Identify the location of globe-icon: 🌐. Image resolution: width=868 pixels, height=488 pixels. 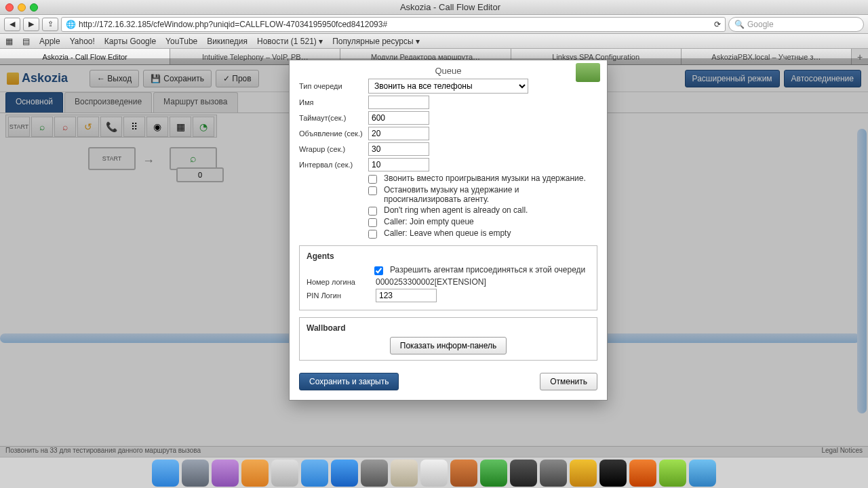
(71, 24).